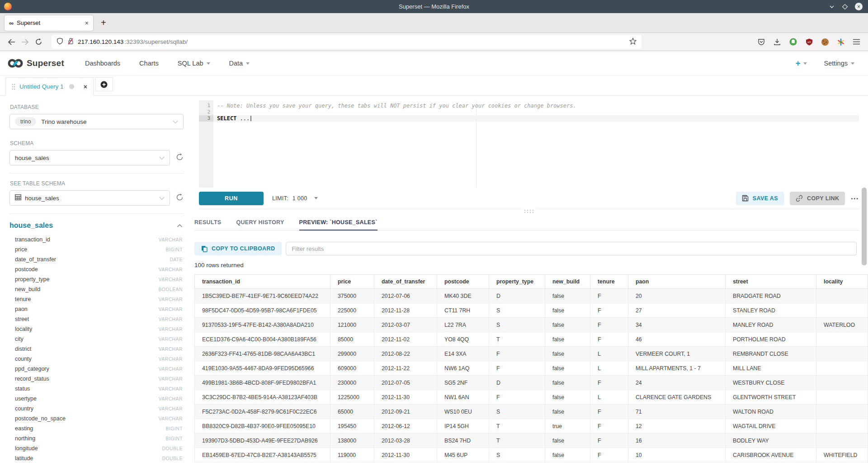  Describe the element at coordinates (677, 296) in the screenshot. I see `table-cell: 20` at that location.